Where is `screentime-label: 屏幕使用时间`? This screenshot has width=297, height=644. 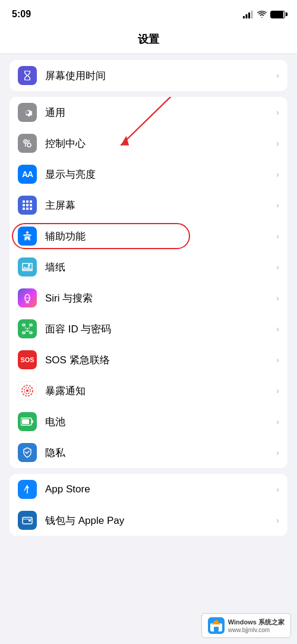
screentime-label: 屏幕使用时间 is located at coordinates (160, 76).